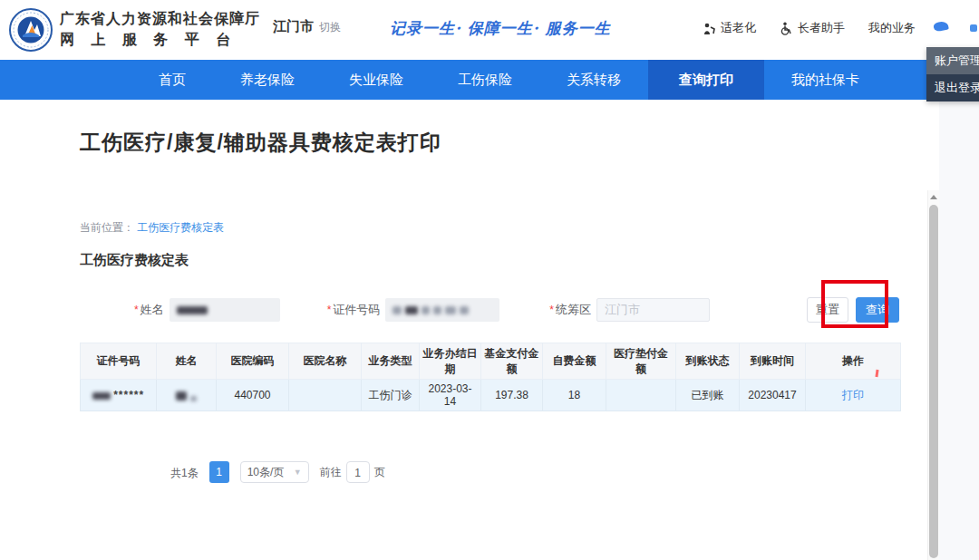  What do you see at coordinates (187, 362) in the screenshot?
I see `col-name: 姓名` at bounding box center [187, 362].